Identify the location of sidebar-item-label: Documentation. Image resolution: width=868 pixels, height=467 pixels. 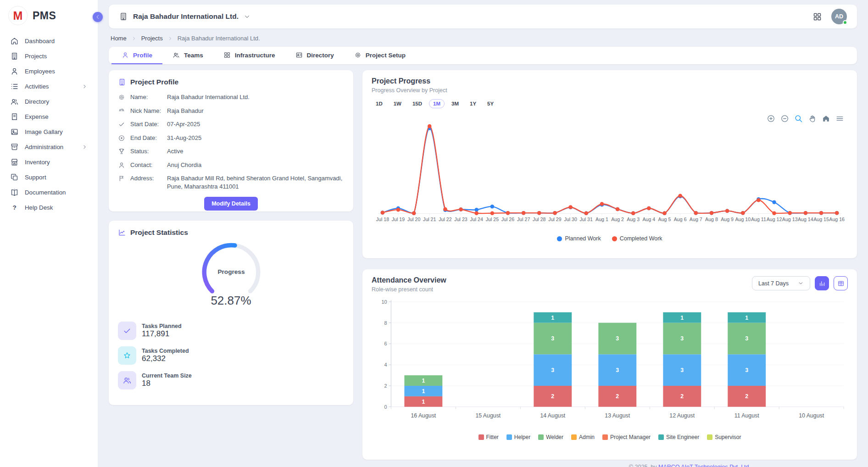
(45, 193).